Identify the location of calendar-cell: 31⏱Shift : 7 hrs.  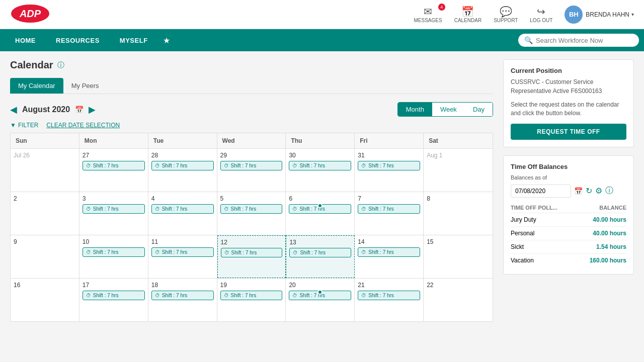
(389, 170).